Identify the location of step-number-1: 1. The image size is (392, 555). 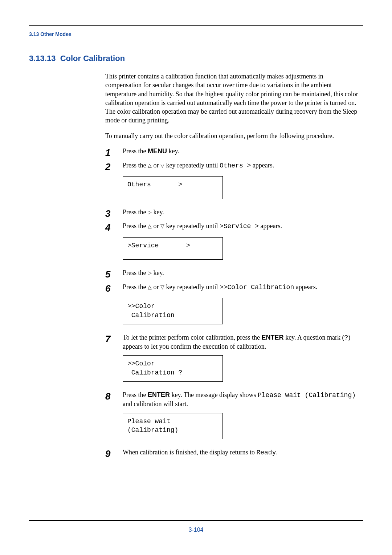
(114, 153).